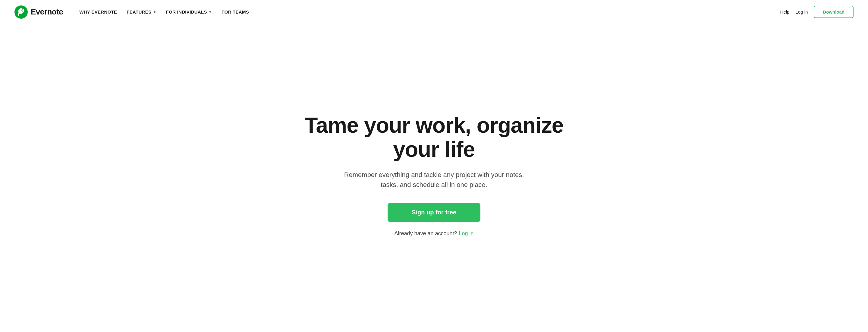  What do you see at coordinates (434, 137) in the screenshot?
I see `hero-title: Tame your work, organize your life` at bounding box center [434, 137].